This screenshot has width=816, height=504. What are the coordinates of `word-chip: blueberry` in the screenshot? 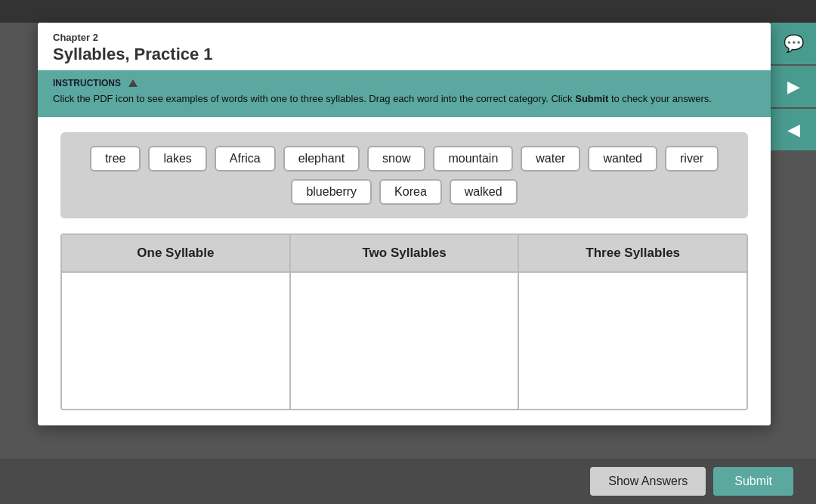 It's located at (331, 192).